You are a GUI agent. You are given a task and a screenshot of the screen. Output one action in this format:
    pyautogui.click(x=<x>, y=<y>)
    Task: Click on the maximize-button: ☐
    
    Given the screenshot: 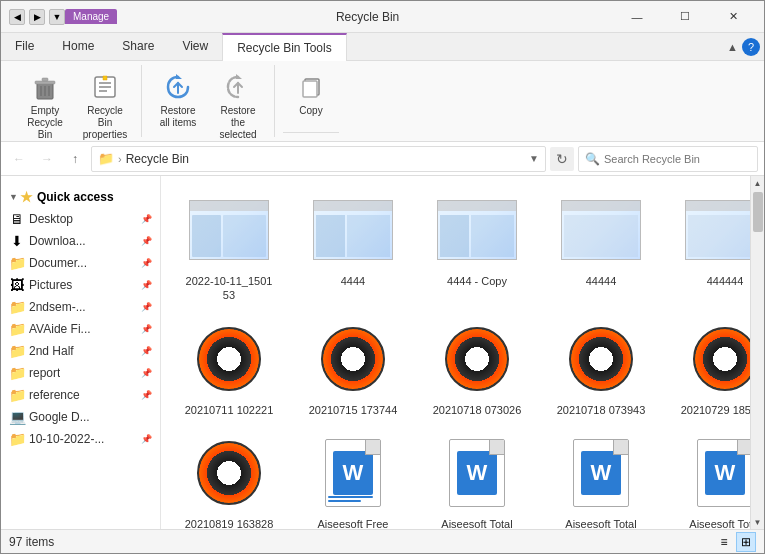 What is the action you would take?
    pyautogui.click(x=685, y=17)
    